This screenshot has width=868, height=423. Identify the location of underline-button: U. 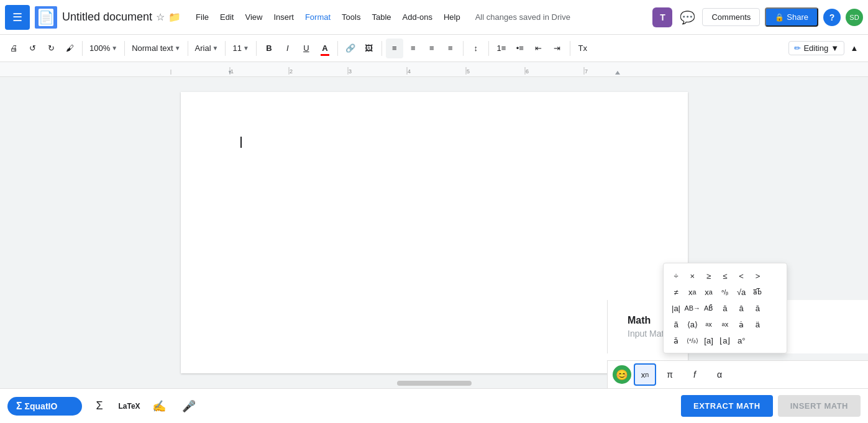
(306, 48).